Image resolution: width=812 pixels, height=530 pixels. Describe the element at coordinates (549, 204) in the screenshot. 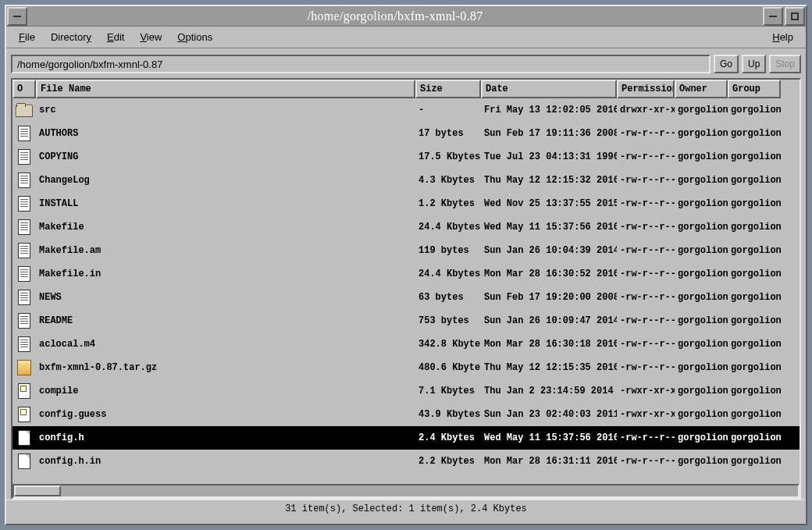

I see `file-date: Wed Nov 25 13:37:55 2015` at that location.